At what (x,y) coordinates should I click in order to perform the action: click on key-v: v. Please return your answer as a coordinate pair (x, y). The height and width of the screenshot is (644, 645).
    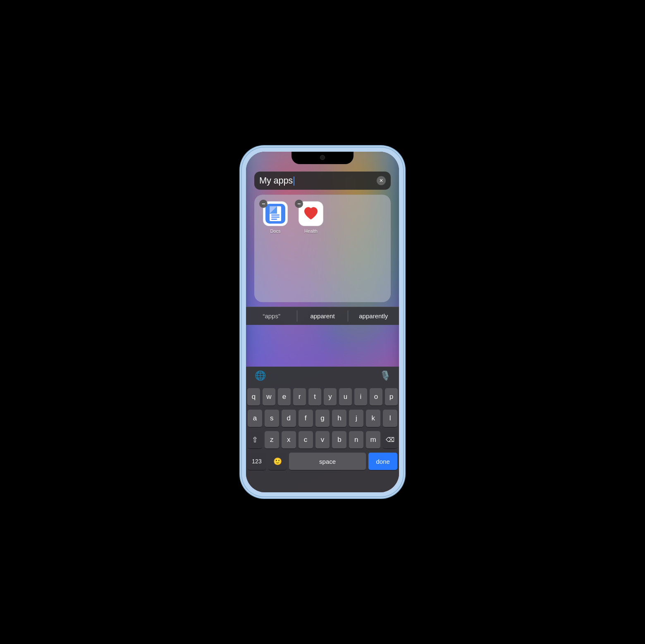
    Looking at the image, I should click on (322, 440).